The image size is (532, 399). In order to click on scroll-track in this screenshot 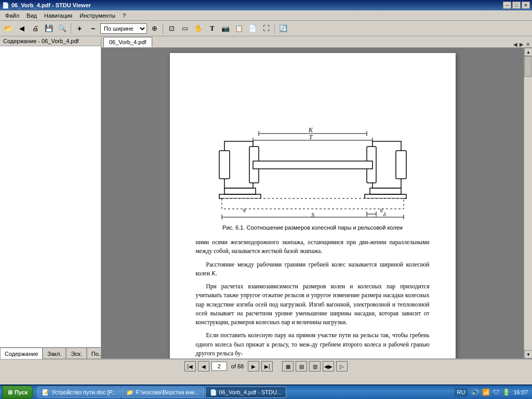, I will do `click(528, 203)`.